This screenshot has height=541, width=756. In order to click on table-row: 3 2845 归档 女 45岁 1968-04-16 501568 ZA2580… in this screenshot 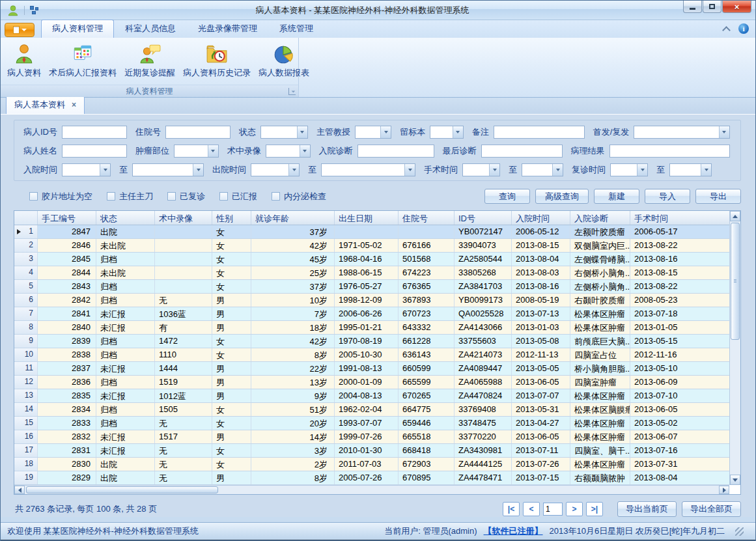, I will do `click(372, 259)`.